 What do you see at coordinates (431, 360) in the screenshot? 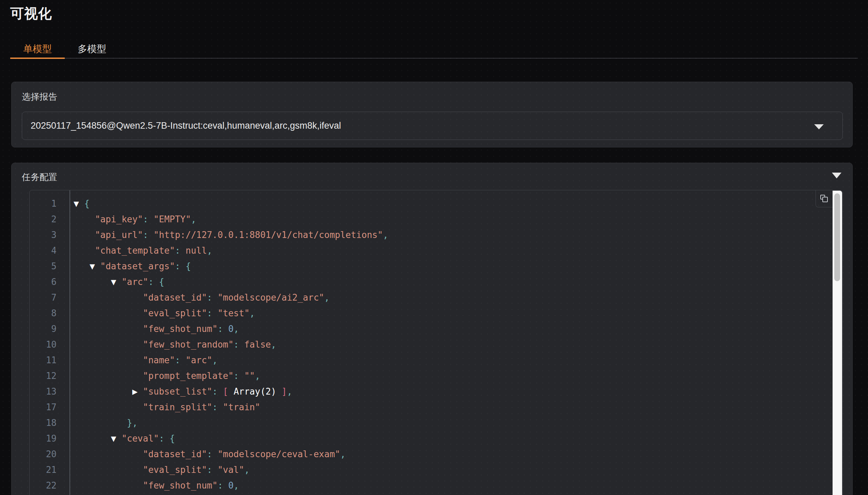
I see `code-line: 11 "name": "arc",` at bounding box center [431, 360].